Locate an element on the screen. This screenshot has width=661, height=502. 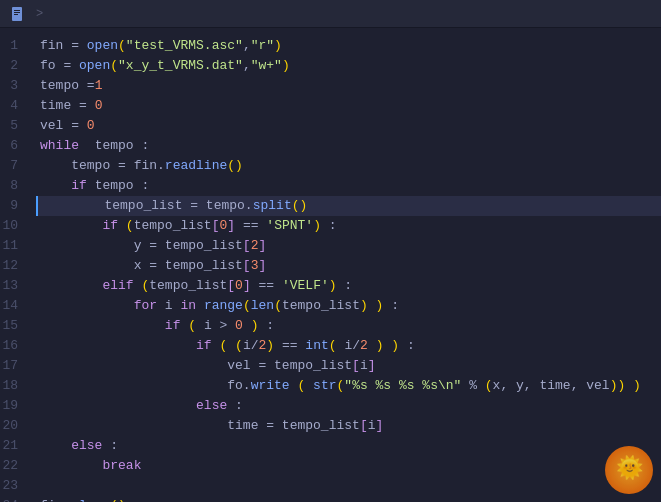
line-number: 11 is located at coordinates (14, 246).